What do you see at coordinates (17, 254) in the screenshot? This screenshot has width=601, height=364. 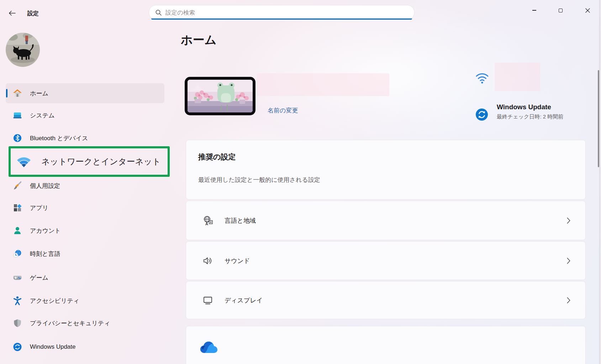 I see `time-language-icon` at bounding box center [17, 254].